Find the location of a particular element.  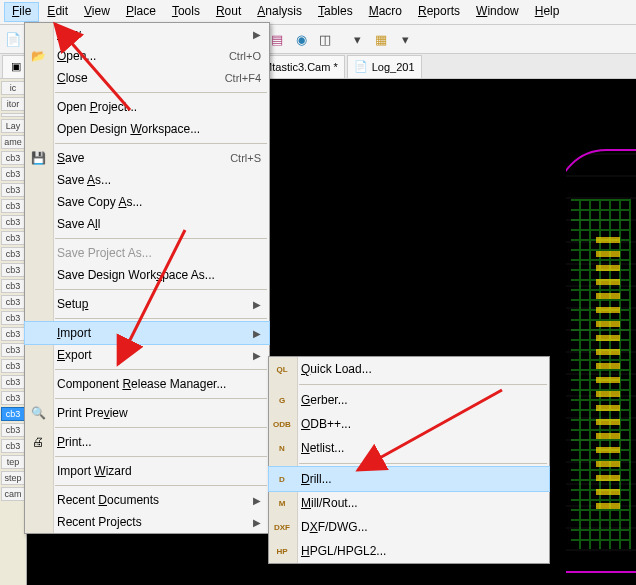

menu-item-open-project: Open Project... is located at coordinates (147, 107).